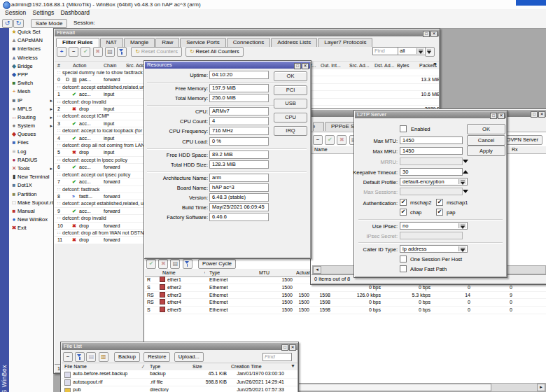  What do you see at coordinates (31, 220) in the screenshot?
I see `sidebar-item: ●New WinBox` at bounding box center [31, 220].